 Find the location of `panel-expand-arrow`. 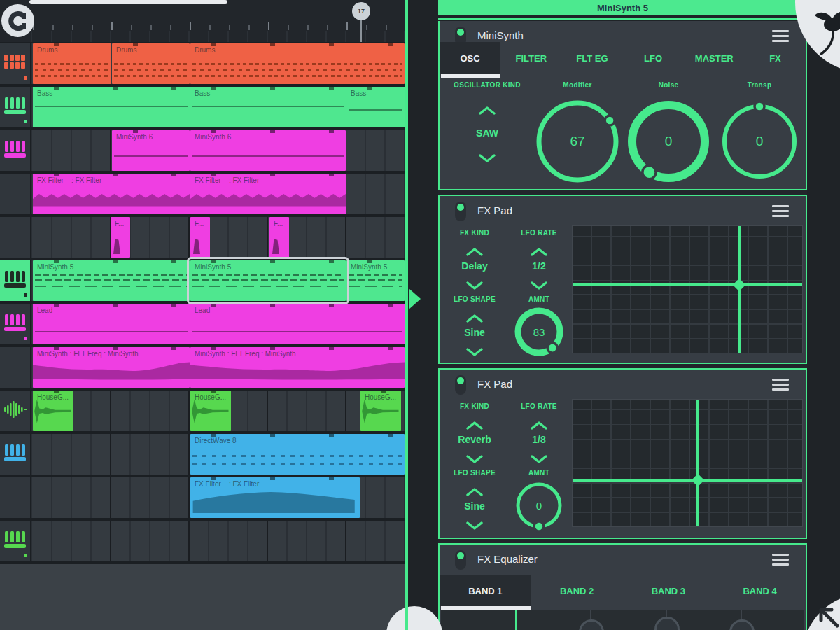

panel-expand-arrow is located at coordinates (414, 299).